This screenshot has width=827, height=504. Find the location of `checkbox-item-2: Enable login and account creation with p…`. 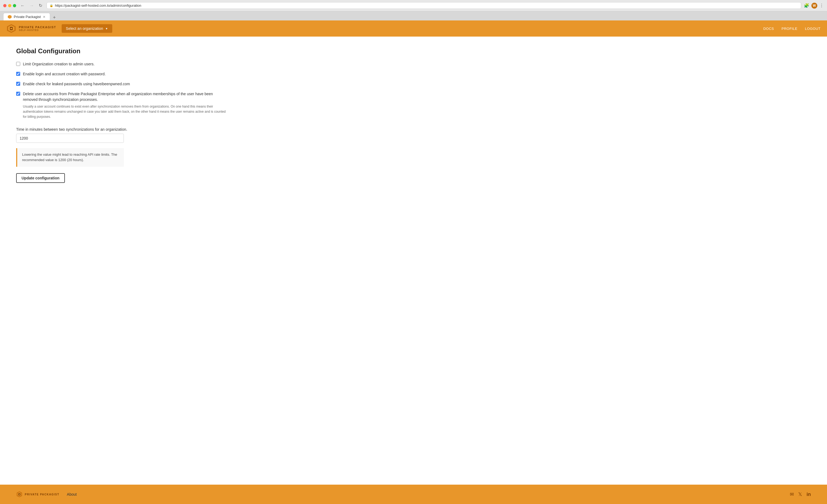

checkbox-item-2: Enable login and account creation with p… is located at coordinates (121, 74).